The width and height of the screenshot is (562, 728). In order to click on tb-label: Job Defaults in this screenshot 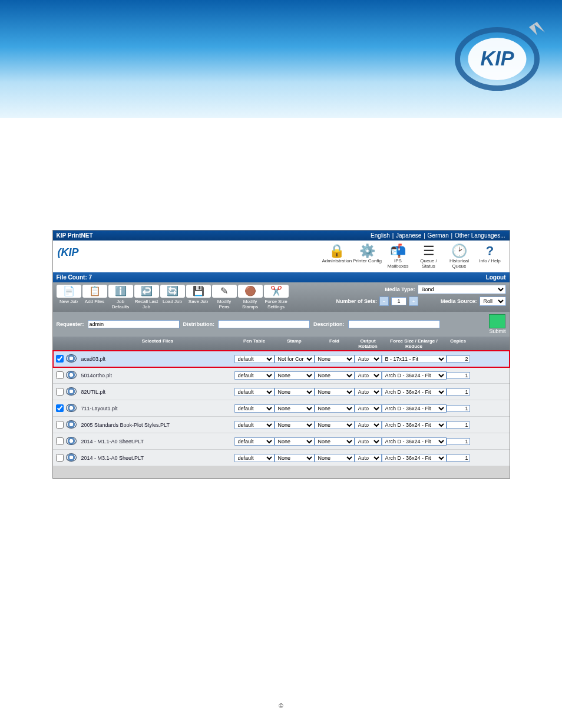, I will do `click(120, 304)`.